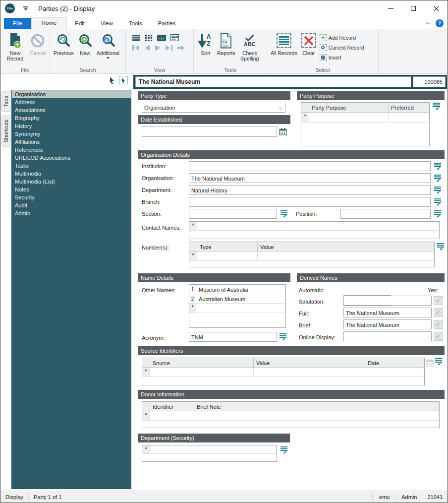  I want to click on rail-tab-tabs: Tabs, so click(6, 101).